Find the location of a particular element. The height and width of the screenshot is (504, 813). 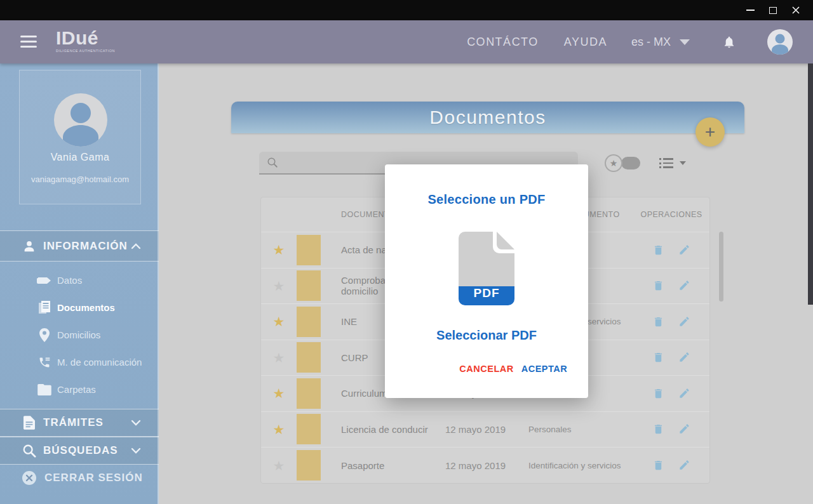

window-scrollbar is located at coordinates (810, 184).